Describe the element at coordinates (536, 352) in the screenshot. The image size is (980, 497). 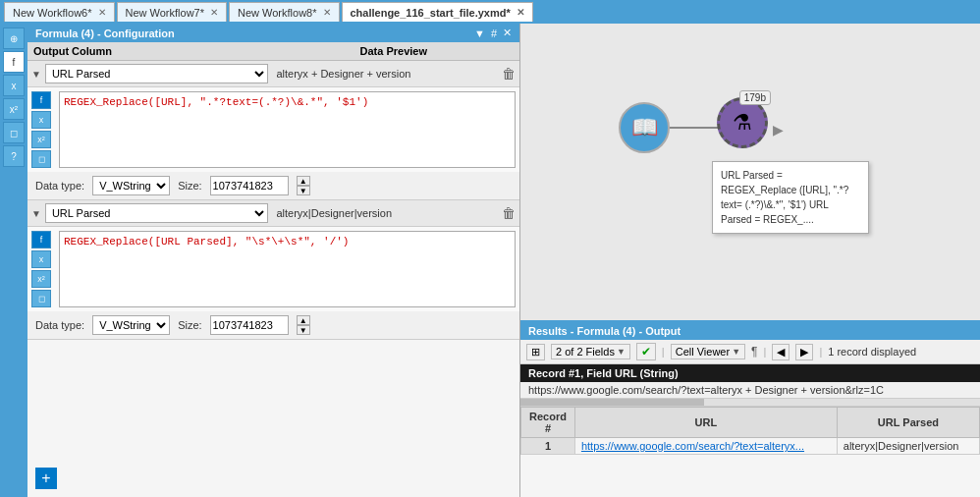
I see `grid-view-button: ⊞` at that location.